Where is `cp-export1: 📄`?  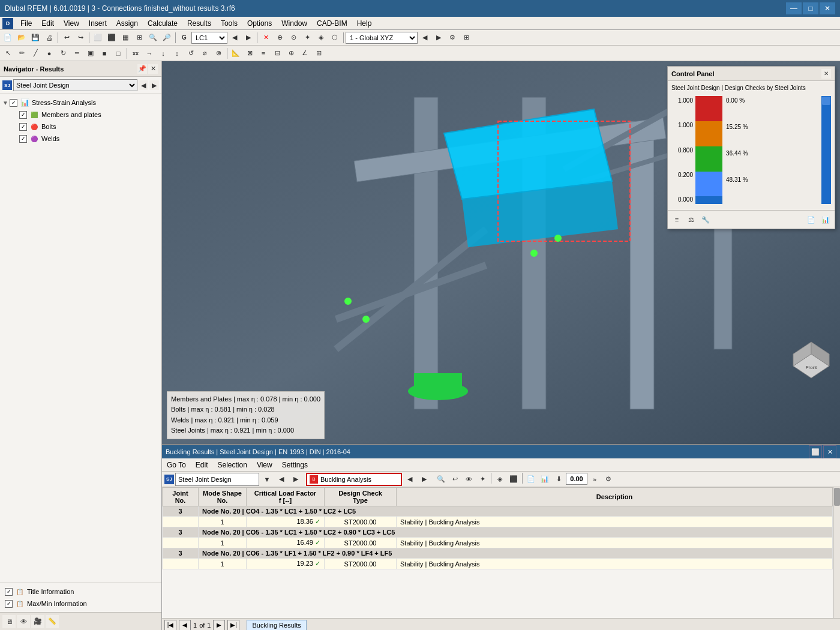 cp-export1: 📄 is located at coordinates (811, 220).